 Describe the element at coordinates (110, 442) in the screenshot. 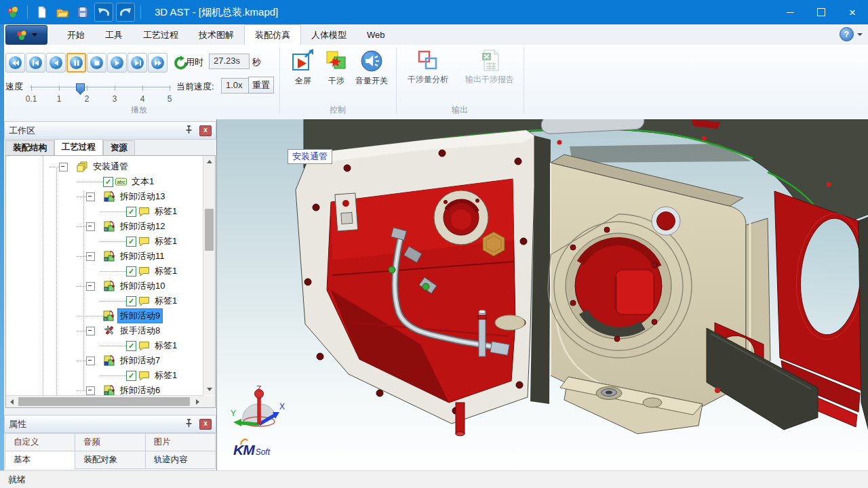

I see `tab-audio: 音频` at that location.